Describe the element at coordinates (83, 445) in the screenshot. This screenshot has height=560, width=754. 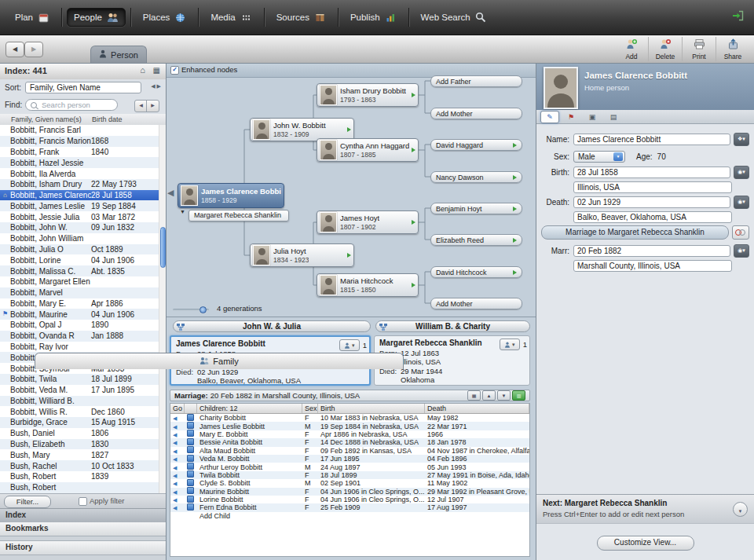
I see `person-row: Bush, Elizabeth 1830` at that location.